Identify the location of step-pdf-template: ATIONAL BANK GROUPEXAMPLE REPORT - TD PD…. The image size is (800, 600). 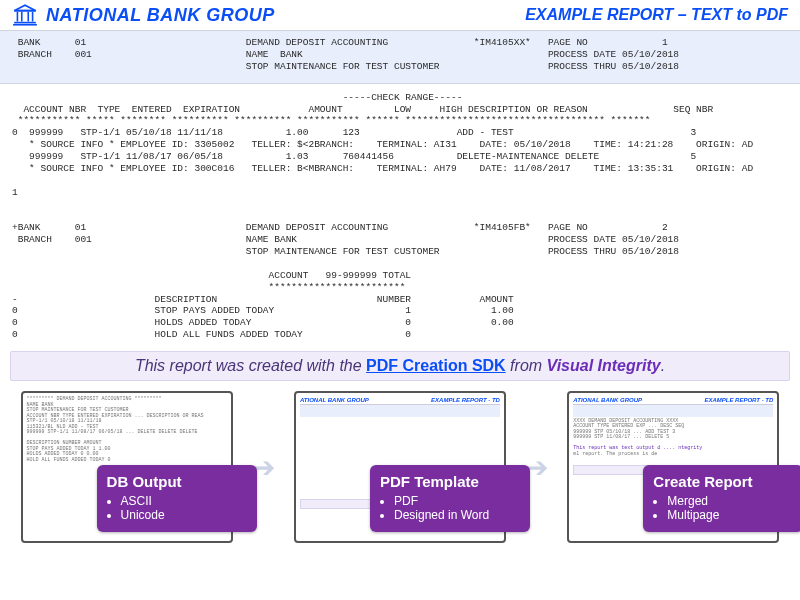
(400, 467).